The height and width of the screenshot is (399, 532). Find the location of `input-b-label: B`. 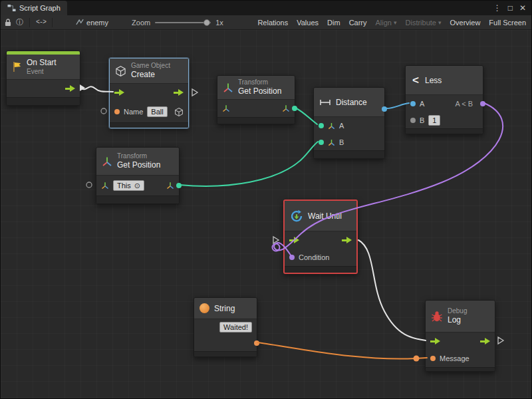

input-b-label: B is located at coordinates (422, 120).